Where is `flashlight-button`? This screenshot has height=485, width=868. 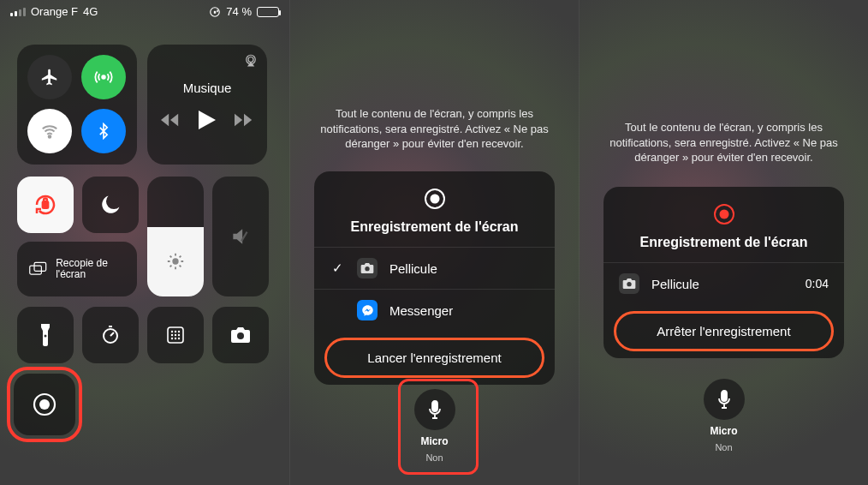 flashlight-button is located at coordinates (45, 335).